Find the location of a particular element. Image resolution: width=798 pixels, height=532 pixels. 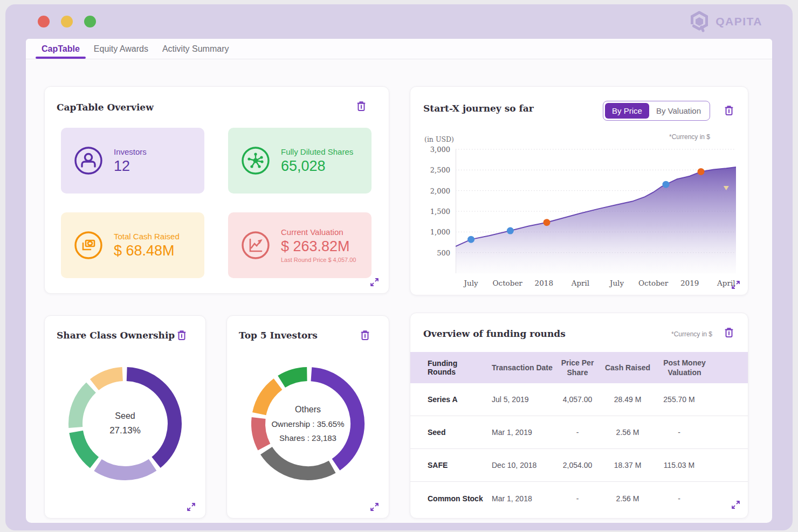

y-tick-label: 1,000 is located at coordinates (440, 232).